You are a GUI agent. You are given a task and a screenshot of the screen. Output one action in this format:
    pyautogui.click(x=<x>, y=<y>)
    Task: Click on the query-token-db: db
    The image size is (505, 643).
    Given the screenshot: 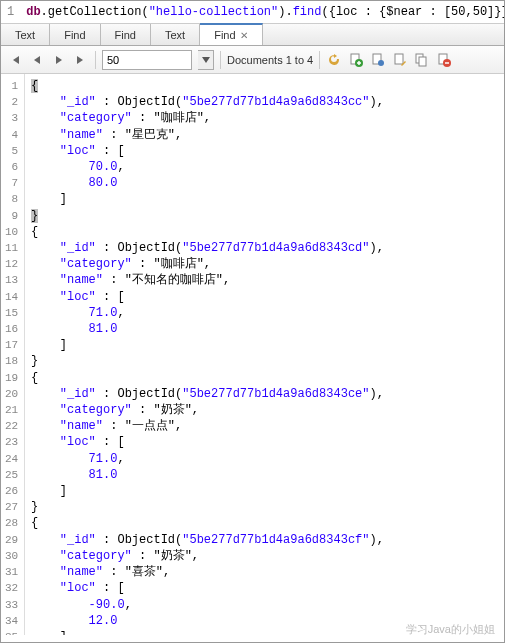 What is the action you would take?
    pyautogui.click(x=33, y=12)
    